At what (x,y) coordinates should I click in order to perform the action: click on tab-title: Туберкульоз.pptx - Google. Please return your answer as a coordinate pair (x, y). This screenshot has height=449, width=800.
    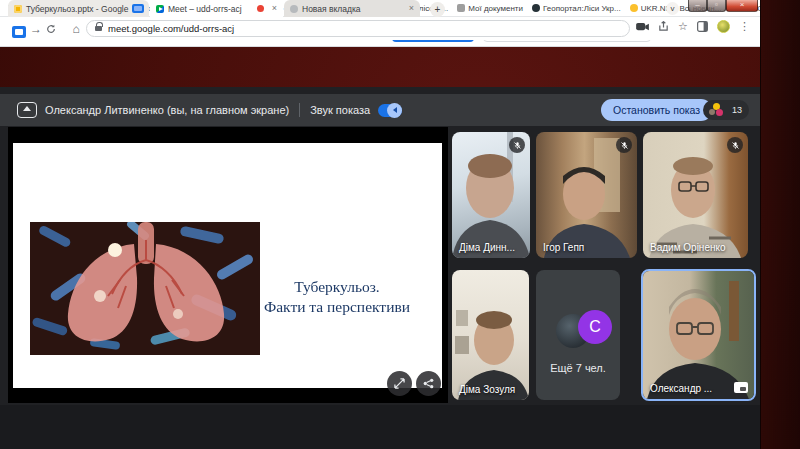
    Looking at the image, I should click on (77, 9).